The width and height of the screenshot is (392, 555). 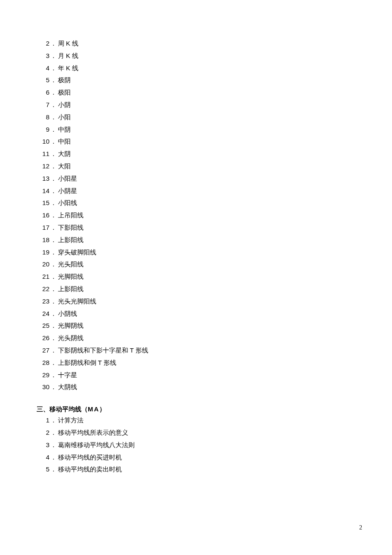 What do you see at coordinates (197, 409) in the screenshot?
I see `section-heading-3: 三、移动平均线（MA）` at bounding box center [197, 409].